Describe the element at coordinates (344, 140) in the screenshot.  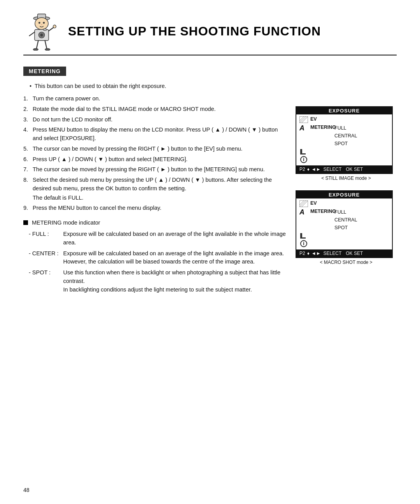
I see `exposure-box-still: EXPOSURE` at that location.